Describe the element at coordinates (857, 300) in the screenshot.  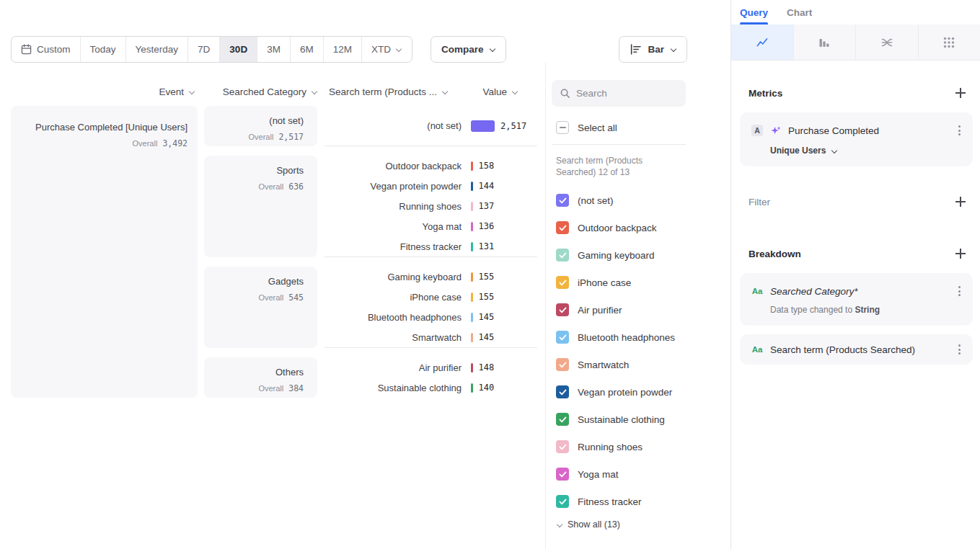
I see `breakdown-card-searched-category: Aa Searched Category* Data type changed …` at that location.